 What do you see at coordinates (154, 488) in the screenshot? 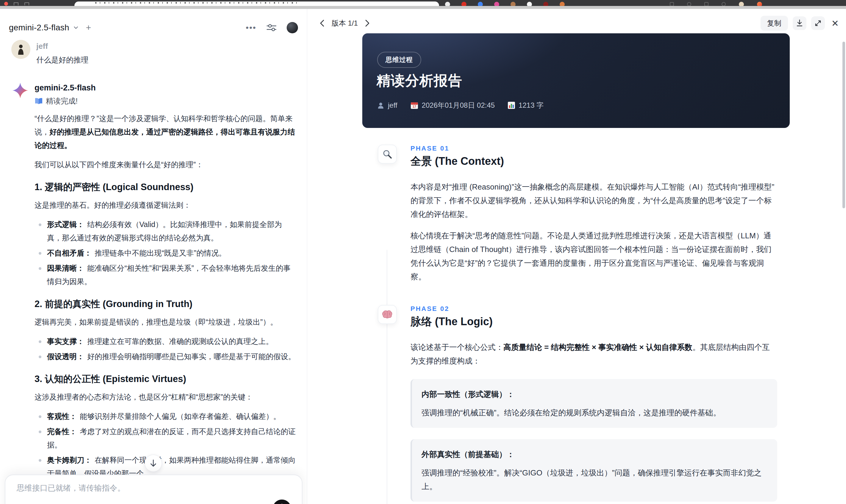
I see `composer-placeholder: 思维接口已就绪，请传输指令。` at bounding box center [154, 488].